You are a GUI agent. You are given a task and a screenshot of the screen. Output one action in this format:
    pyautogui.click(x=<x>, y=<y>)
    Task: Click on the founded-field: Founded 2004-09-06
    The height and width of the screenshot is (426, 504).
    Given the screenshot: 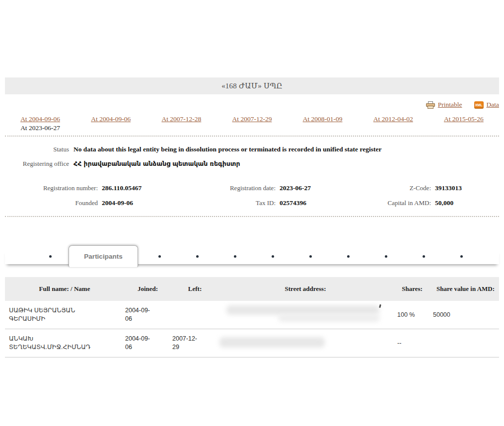 What is the action you would take?
    pyautogui.click(x=92, y=203)
    